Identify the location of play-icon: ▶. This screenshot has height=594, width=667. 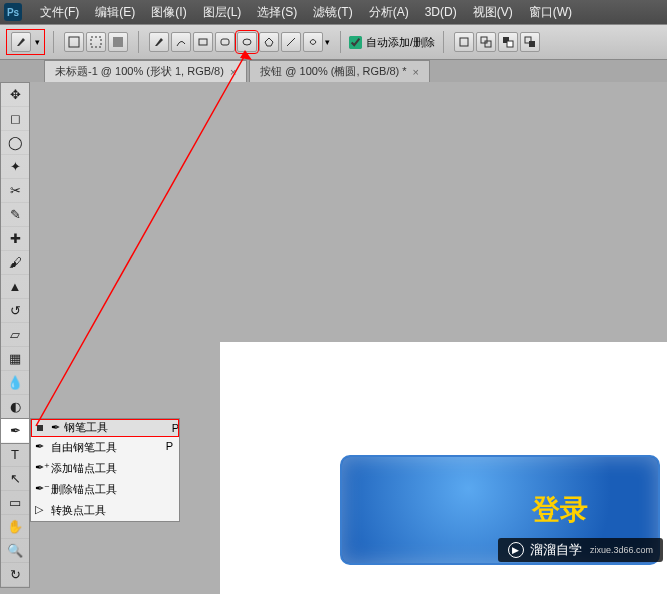
(516, 550).